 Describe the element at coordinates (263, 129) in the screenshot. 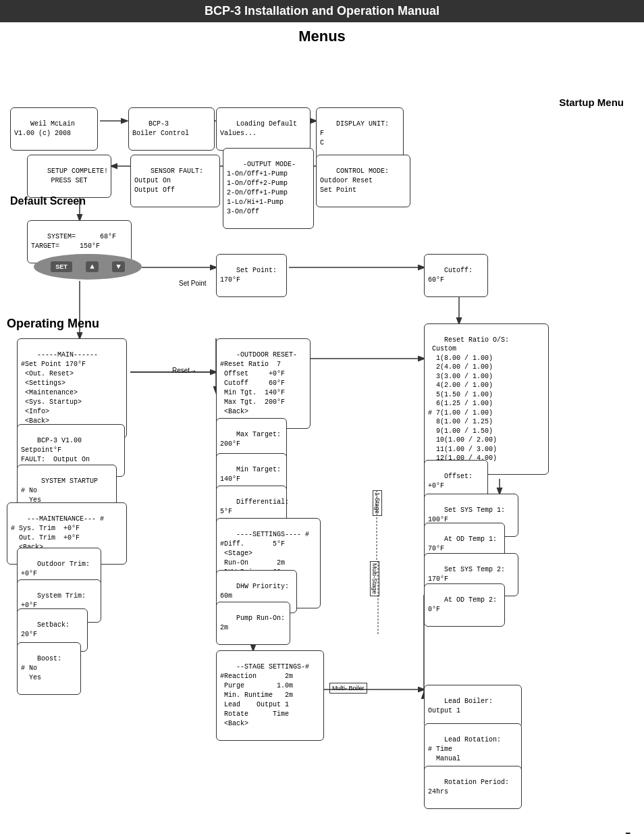

I see `loading-defaults-box: Loading Default Values...` at that location.